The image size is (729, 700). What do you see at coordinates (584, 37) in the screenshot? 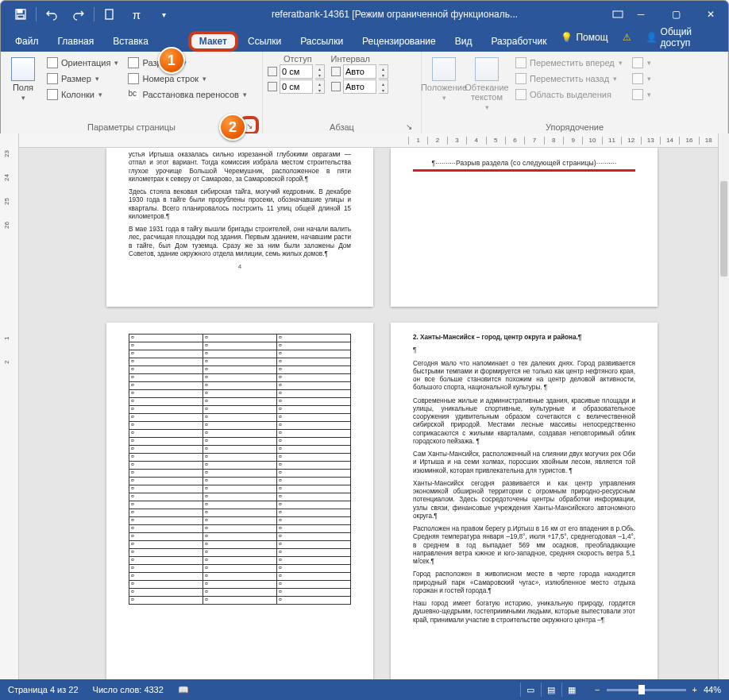
I see `tell-me: 💡Помощ` at bounding box center [584, 37].